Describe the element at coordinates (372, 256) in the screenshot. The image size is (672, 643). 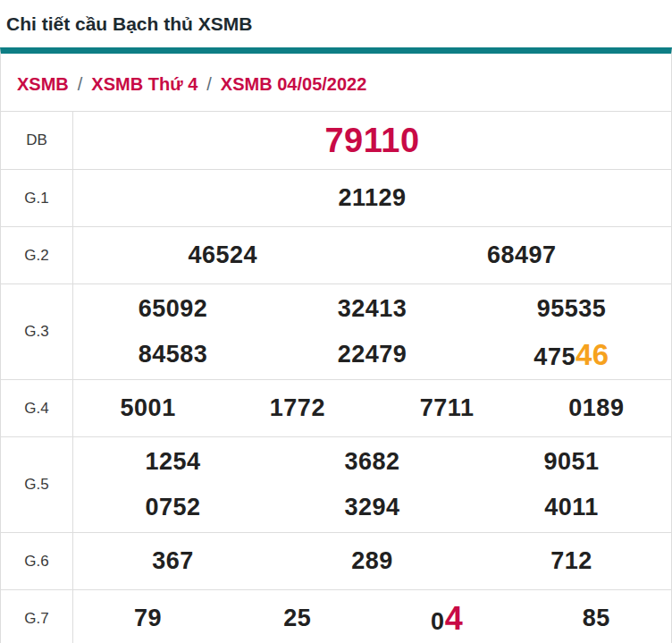
I see `prize-values: 4652468497` at that location.